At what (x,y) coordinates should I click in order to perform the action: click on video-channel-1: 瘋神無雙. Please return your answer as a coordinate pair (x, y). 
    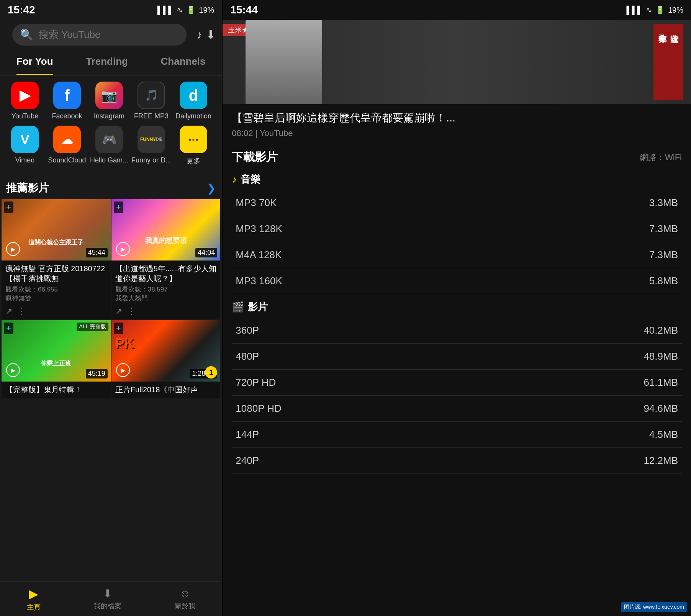
    Looking at the image, I should click on (56, 298).